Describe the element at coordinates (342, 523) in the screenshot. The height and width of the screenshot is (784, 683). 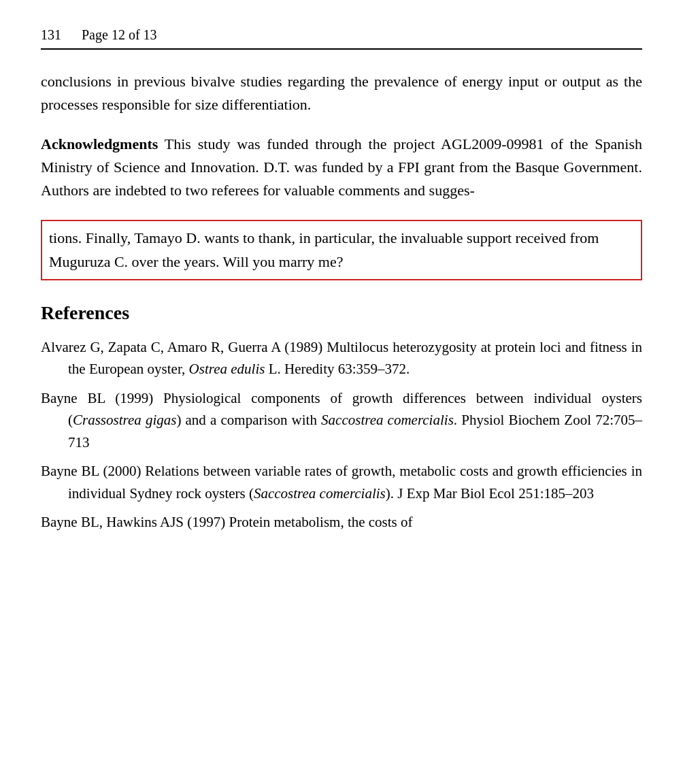
I see `list-item: Bayne BL, Hawkins AJS (1997) Protein met…` at that location.